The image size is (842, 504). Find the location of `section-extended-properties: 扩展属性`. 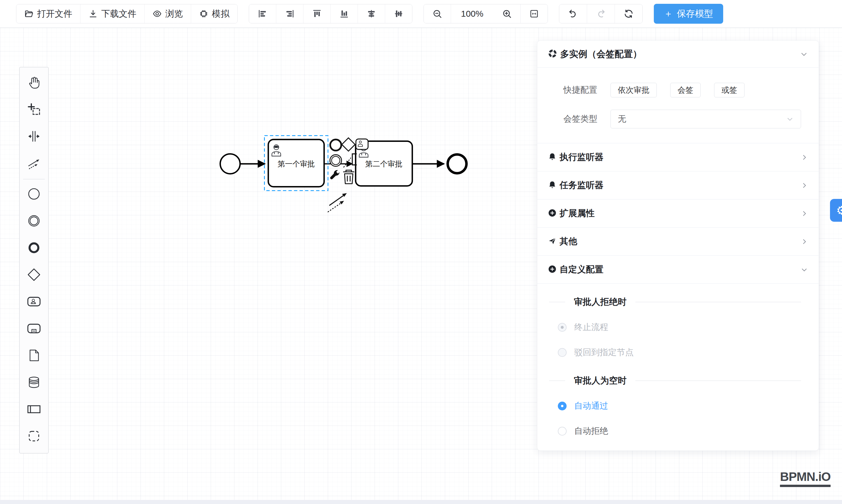

section-extended-properties: 扩展属性 is located at coordinates (678, 213).